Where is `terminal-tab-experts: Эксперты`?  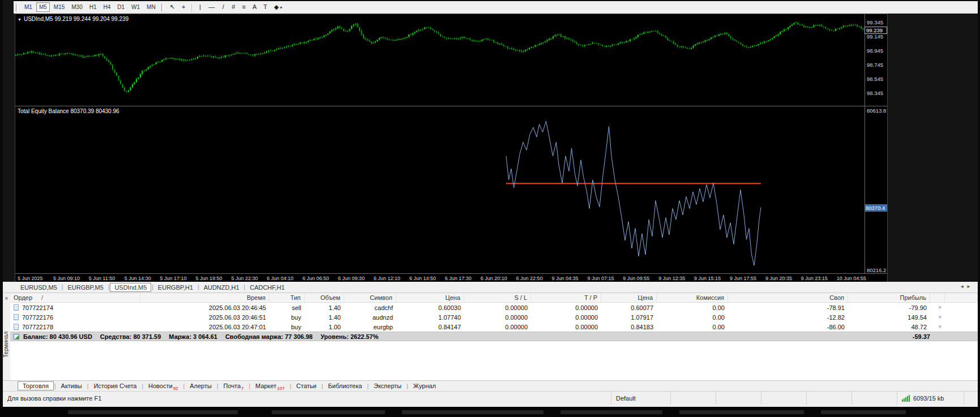 terminal-tab-experts: Эксперты is located at coordinates (387, 386).